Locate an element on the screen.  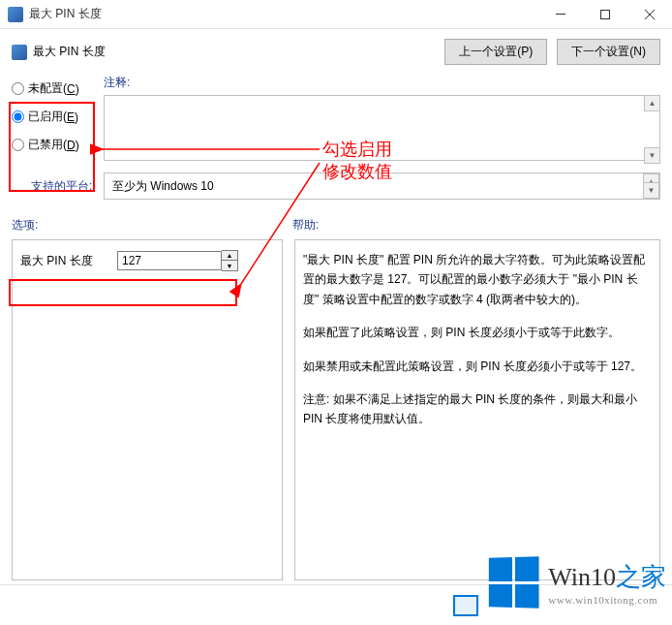
spin-up-button: ▲ is located at coordinates (229, 256).